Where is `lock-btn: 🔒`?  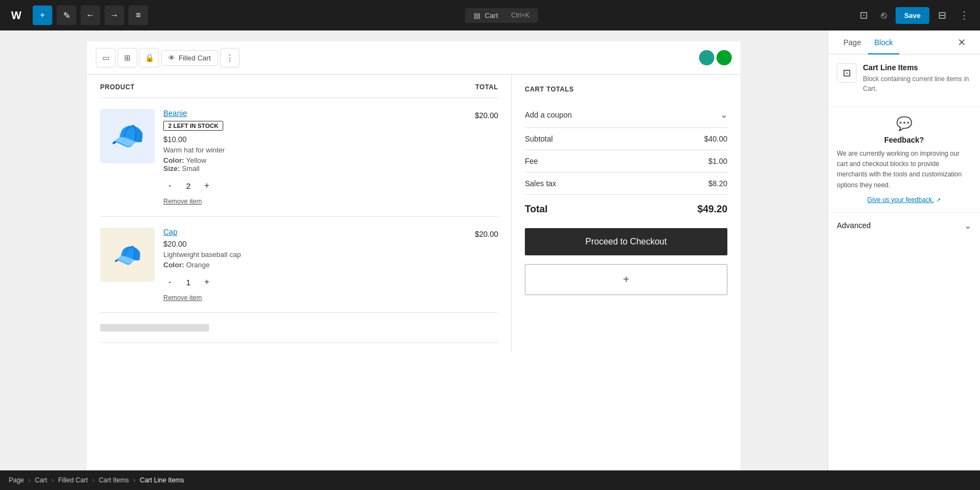 lock-btn: 🔒 is located at coordinates (149, 58).